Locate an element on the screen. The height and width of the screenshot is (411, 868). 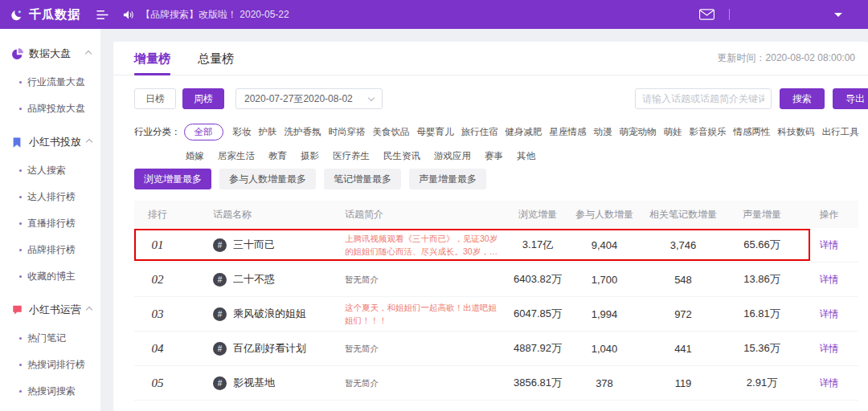
category-item: 护肤 is located at coordinates (268, 132).